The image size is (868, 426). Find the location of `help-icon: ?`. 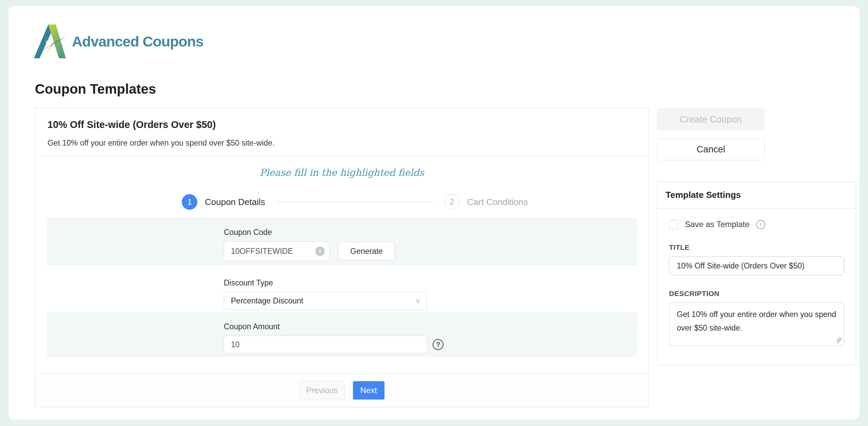

help-icon: ? is located at coordinates (438, 345).